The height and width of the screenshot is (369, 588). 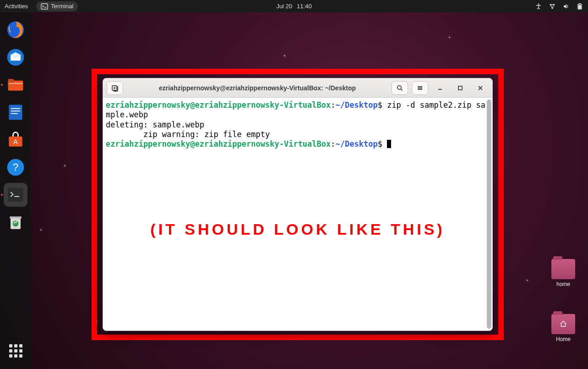 I want to click on cursor, so click(x=389, y=144).